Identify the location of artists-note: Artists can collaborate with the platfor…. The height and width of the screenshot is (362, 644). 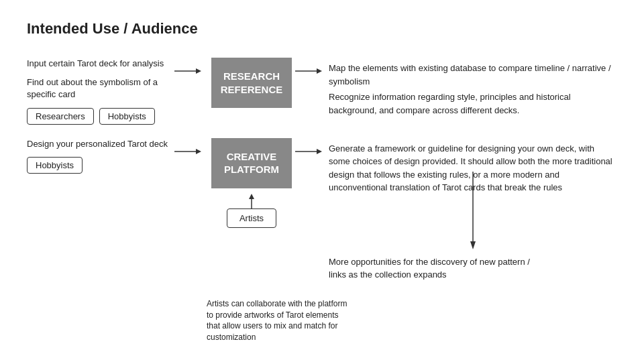
(277, 320).